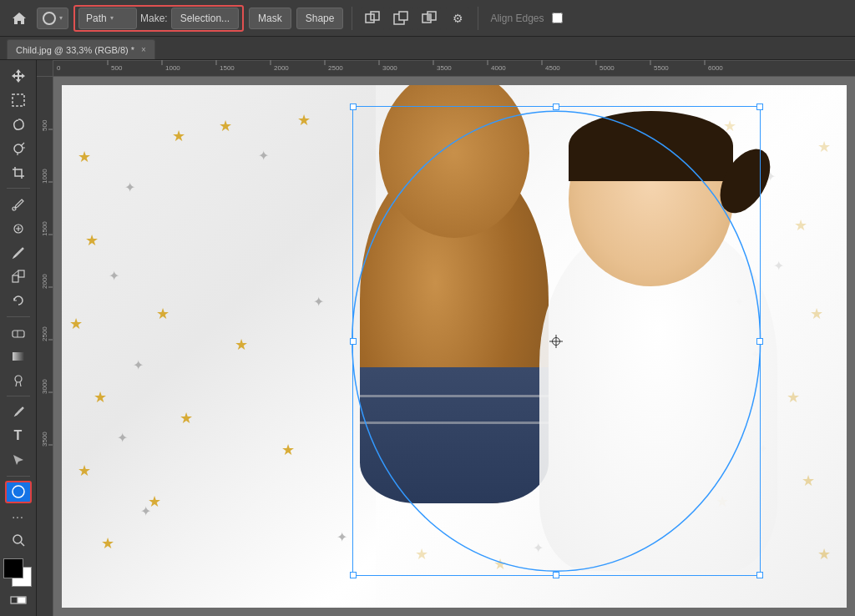  What do you see at coordinates (428, 18) in the screenshot?
I see `top-toolbar: ▾ Path ▾ Make: Selection... Mask Shape ⚙` at bounding box center [428, 18].